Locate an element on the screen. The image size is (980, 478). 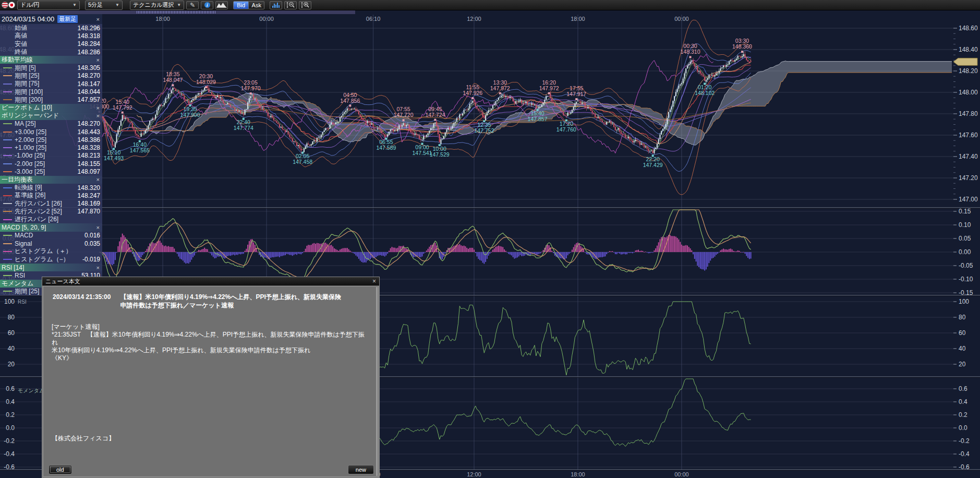
ask-label: Ask is located at coordinates (257, 5).